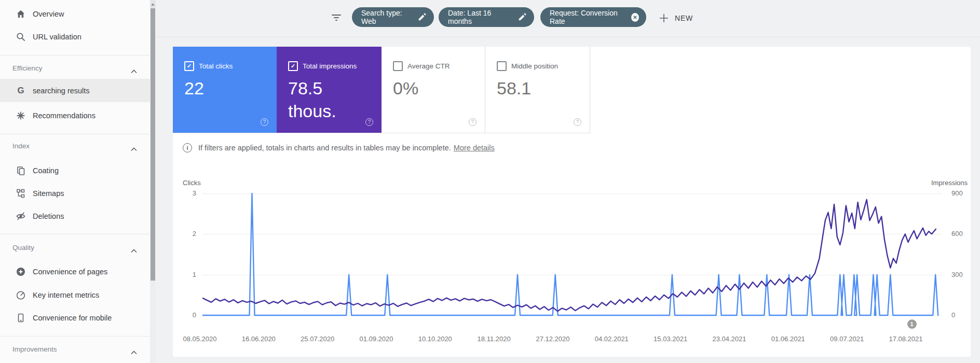 This screenshot has height=363, width=980. I want to click on filter-icon, so click(336, 18).